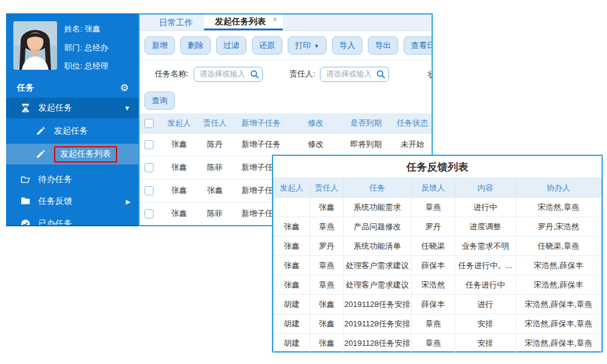 This screenshot has width=607, height=364. I want to click on sidebar-section-label: 任务, so click(25, 88).